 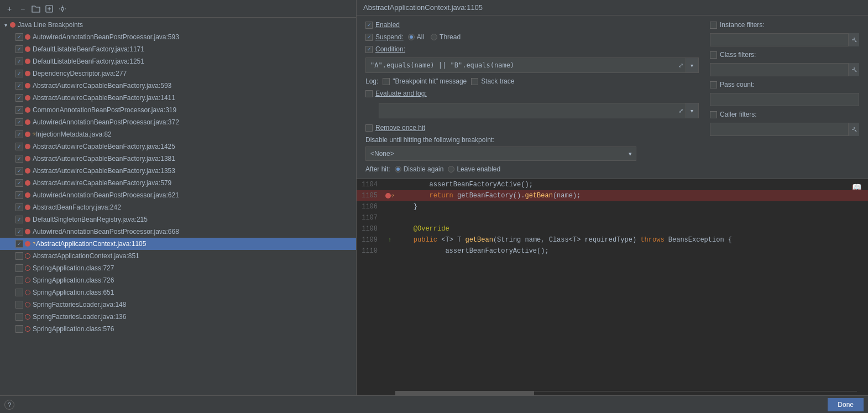 What do you see at coordinates (738, 25) in the screenshot?
I see `instance-filter-checkbox-label: Instance filters:` at bounding box center [738, 25].